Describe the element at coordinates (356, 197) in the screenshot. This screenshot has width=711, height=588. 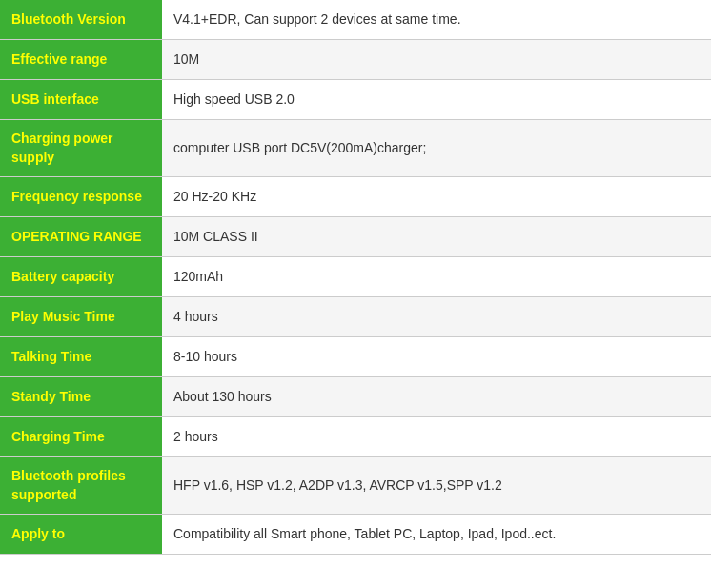
I see `table-row: Frequency response20 Hz-20 KHz` at that location.